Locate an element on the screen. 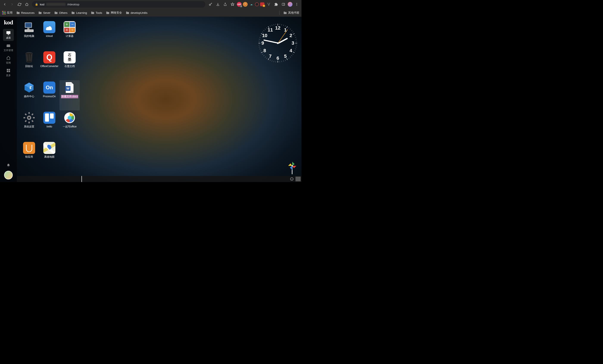 The image size is (603, 364). share-icon is located at coordinates (225, 4).